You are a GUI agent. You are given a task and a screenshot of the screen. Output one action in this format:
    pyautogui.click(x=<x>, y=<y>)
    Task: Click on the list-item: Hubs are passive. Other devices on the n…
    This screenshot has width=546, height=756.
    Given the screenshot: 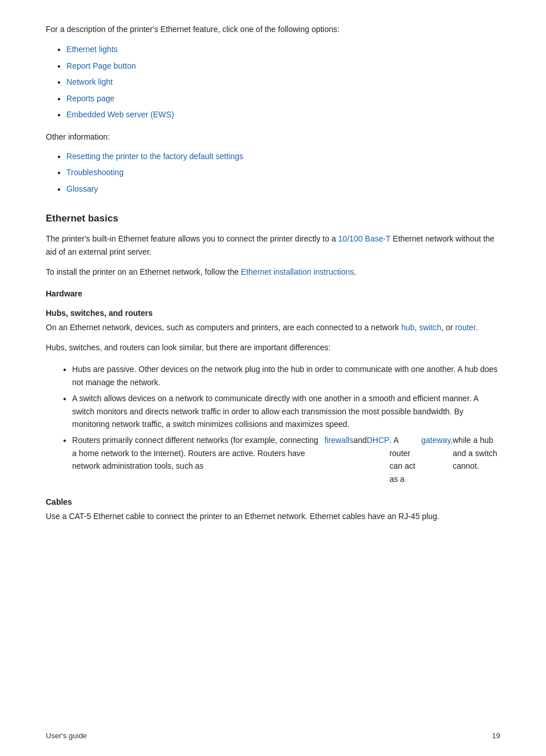 What is the action you would take?
    pyautogui.click(x=282, y=375)
    